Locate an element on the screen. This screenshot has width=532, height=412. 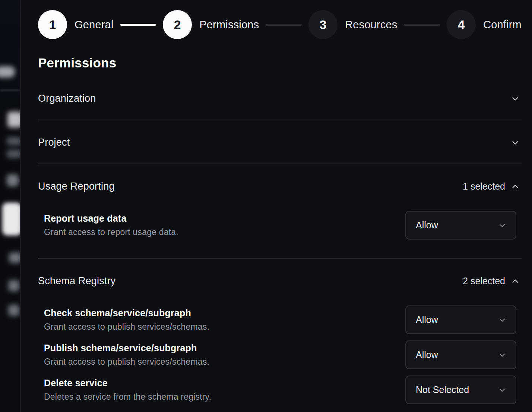
section-title: Organization is located at coordinates (67, 98).